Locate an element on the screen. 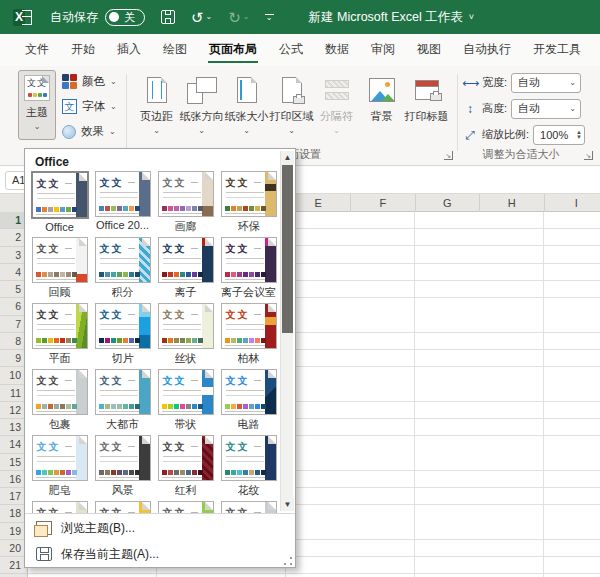 The height and width of the screenshot is (577, 600). theme-item-环保: 文文环保 is located at coordinates (248, 202).